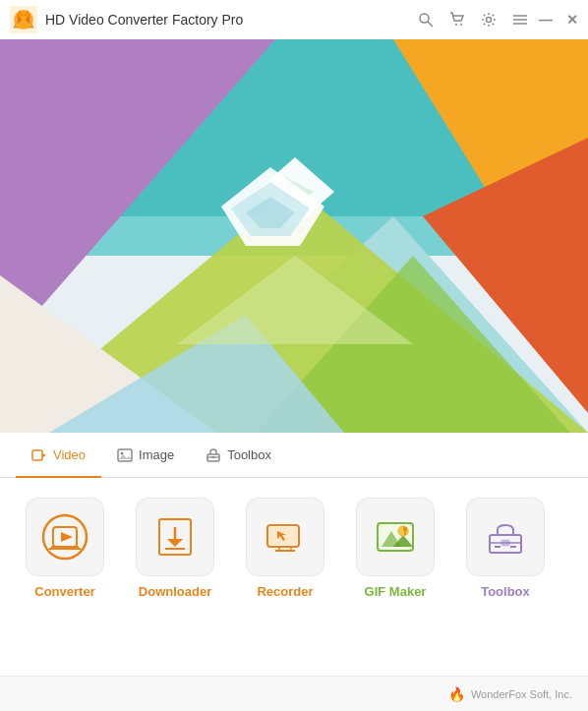  What do you see at coordinates (395, 592) in the screenshot?
I see `gifmaker-label: GIF Maker` at bounding box center [395, 592].